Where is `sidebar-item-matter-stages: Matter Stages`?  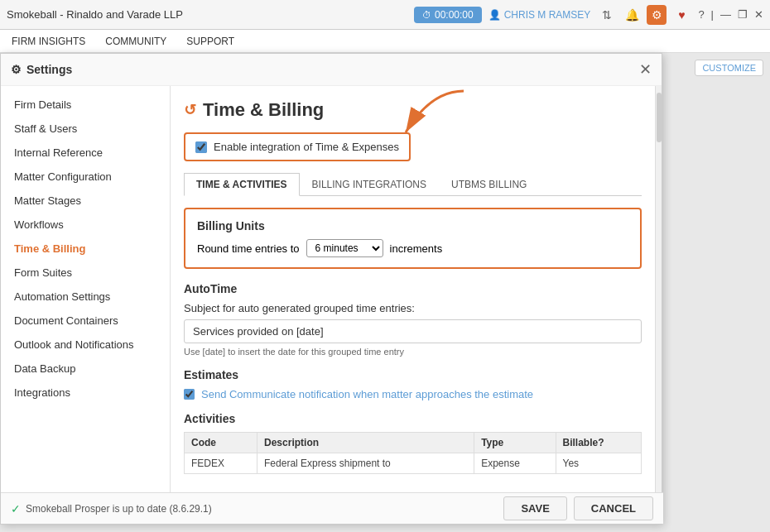 sidebar-item-matter-stages: Matter Stages is located at coordinates (85, 200).